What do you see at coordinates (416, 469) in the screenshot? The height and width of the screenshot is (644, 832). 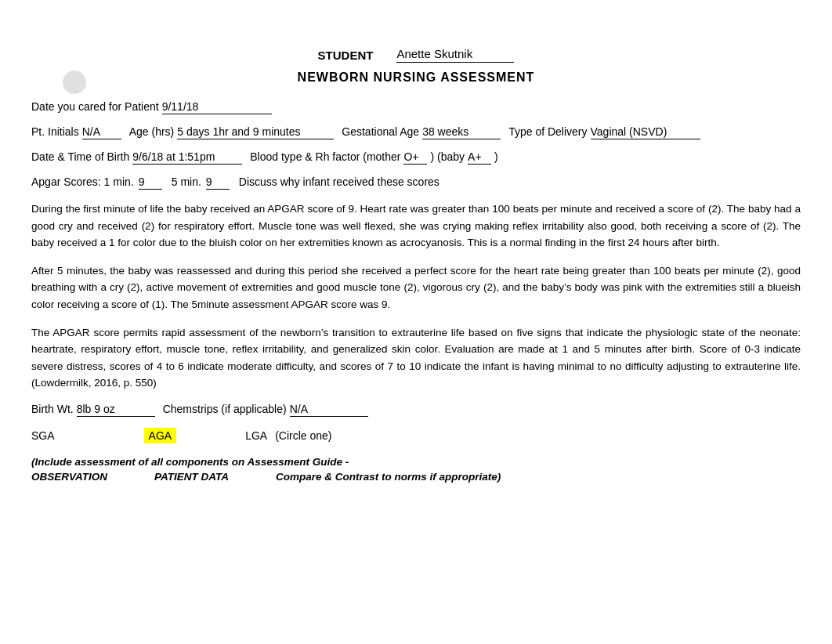 I see `assessment-guide: (Include assessment of all components on…` at bounding box center [416, 469].